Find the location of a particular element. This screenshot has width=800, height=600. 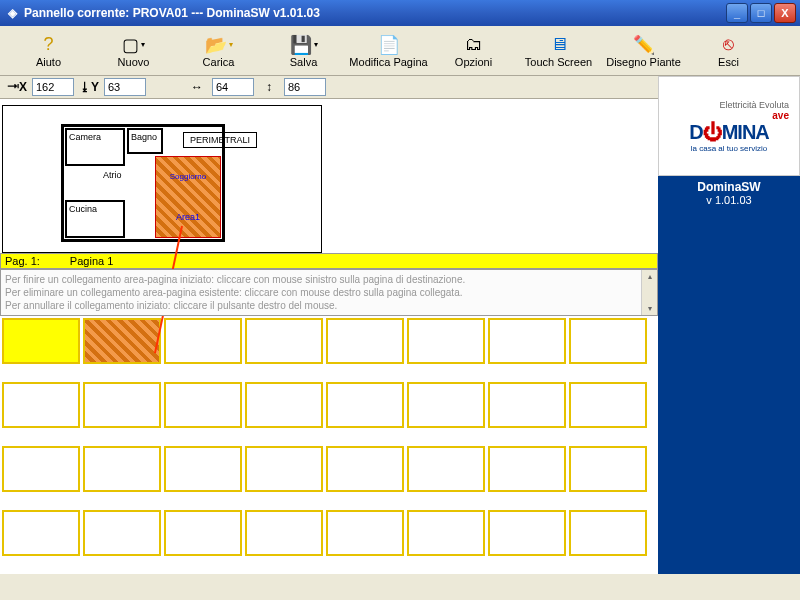

close-button: X is located at coordinates (785, 13).